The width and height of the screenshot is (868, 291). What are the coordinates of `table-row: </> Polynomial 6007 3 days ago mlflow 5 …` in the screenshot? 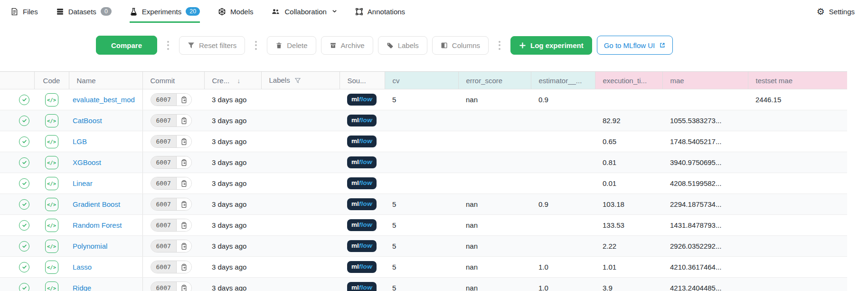 It's located at (424, 246).